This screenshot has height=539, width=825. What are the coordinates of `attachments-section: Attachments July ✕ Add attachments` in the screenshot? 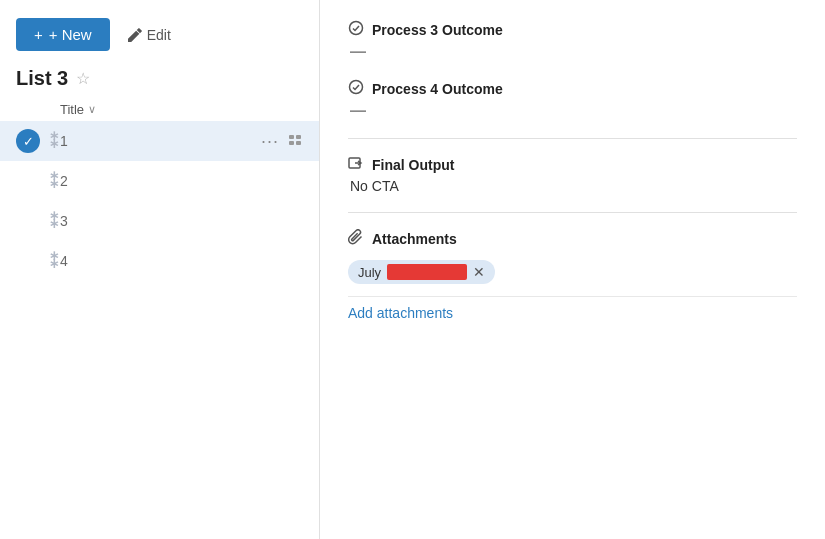 It's located at (572, 279).